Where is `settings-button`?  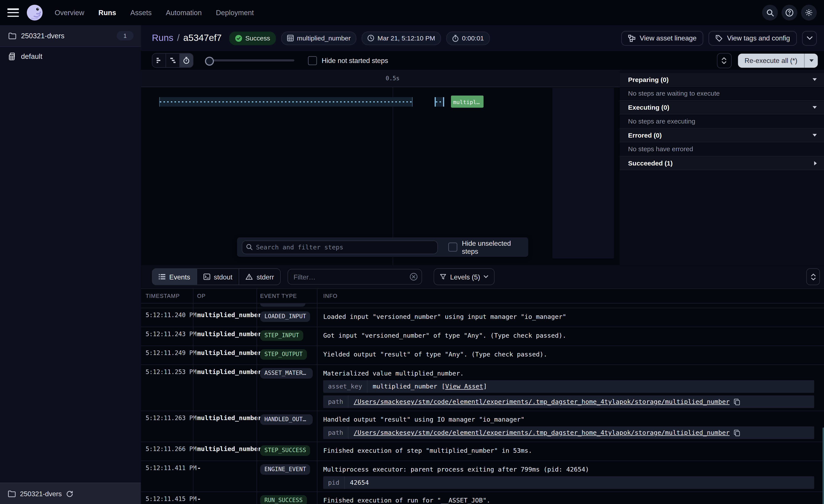 settings-button is located at coordinates (809, 13).